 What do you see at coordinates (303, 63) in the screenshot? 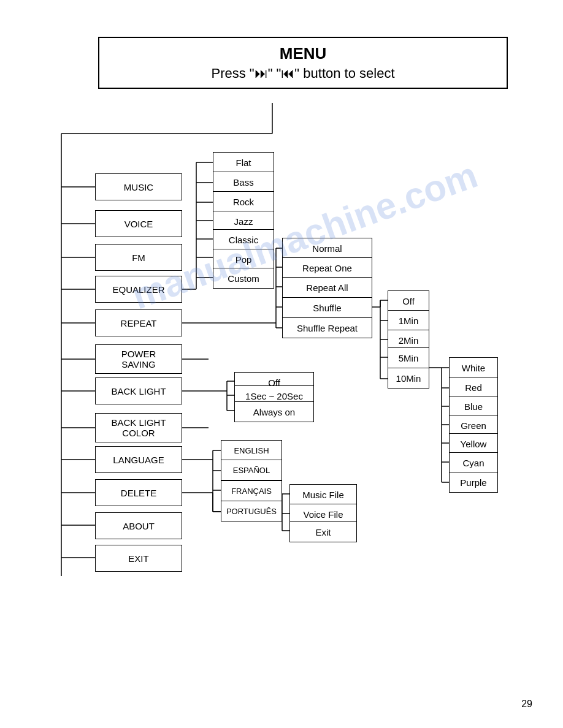
I see `menu-header: MENU Press "⏭" "⏮" button to select` at bounding box center [303, 63].